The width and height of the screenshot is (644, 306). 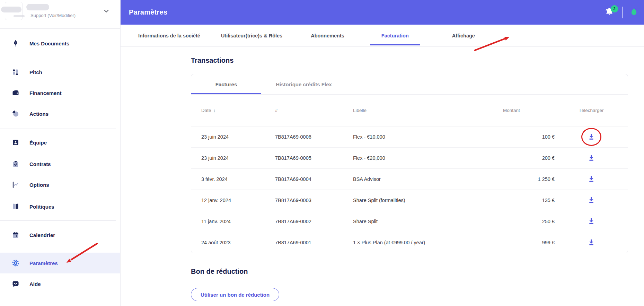 What do you see at coordinates (238, 179) in the screenshot?
I see `cell-date: 3 févr. 2024` at bounding box center [238, 179].